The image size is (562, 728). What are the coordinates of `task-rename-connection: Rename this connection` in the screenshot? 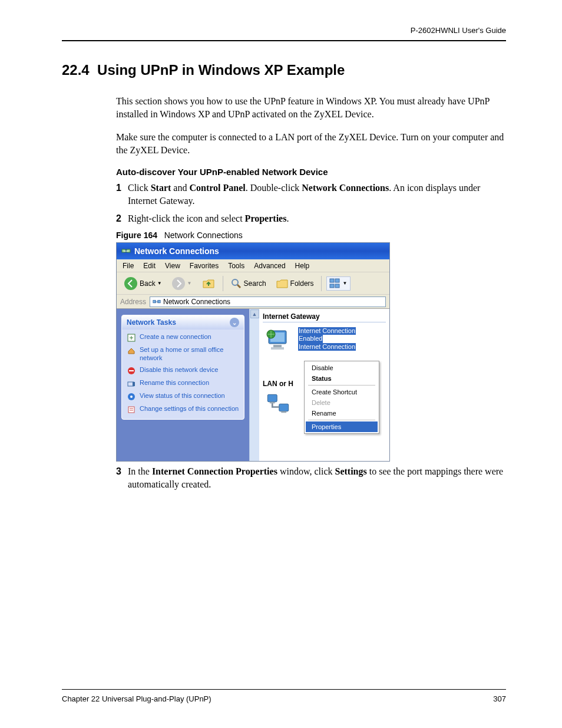 It's located at (183, 384).